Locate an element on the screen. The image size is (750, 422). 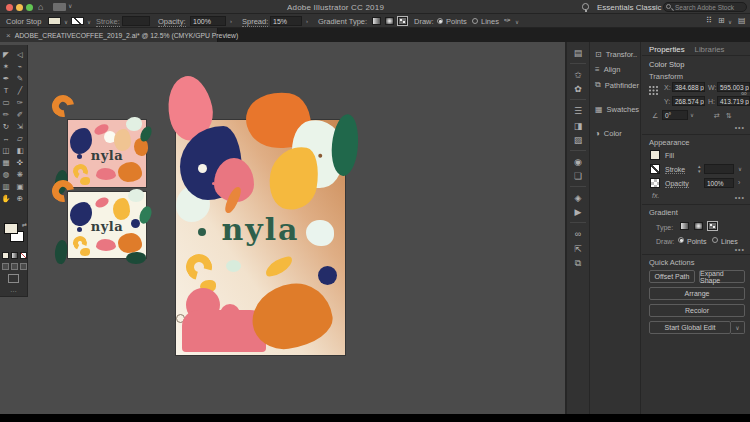
direct-selection-tool-icon: ◁ is located at coordinates (20, 54).